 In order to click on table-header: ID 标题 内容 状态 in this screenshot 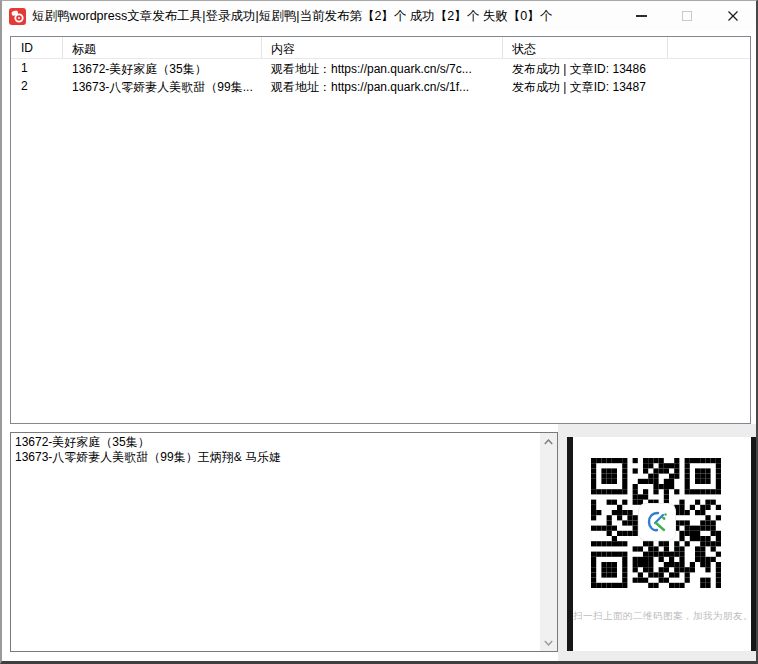, I will do `click(380, 48)`.